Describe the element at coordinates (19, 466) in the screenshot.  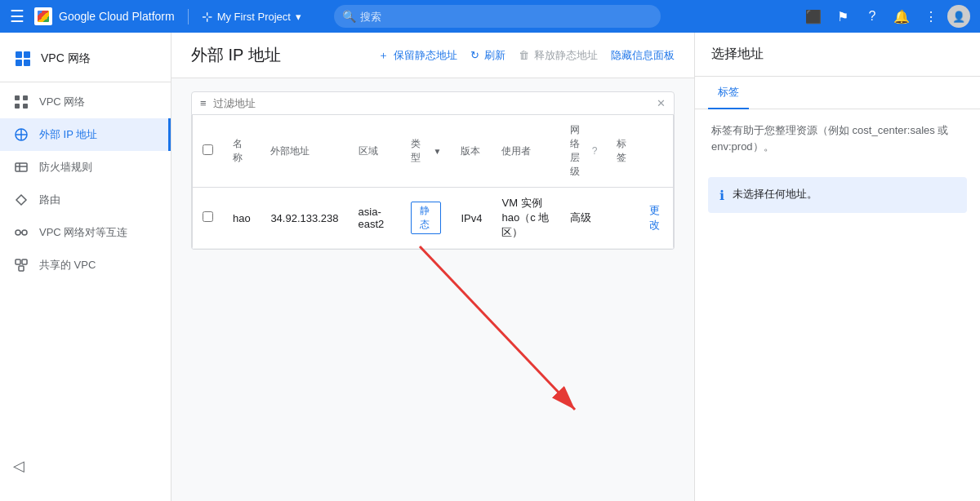
I see `collapse-sidebar-btn: ◁` at that location.